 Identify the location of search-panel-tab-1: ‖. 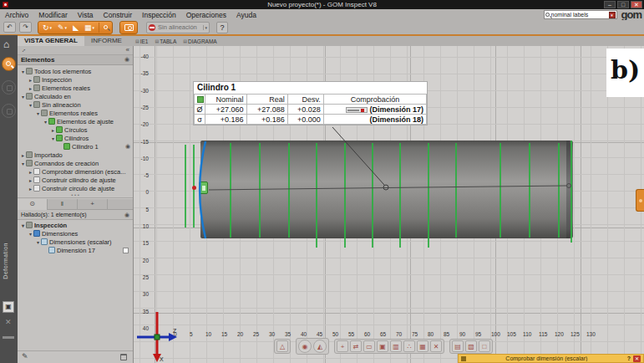
(63, 204).